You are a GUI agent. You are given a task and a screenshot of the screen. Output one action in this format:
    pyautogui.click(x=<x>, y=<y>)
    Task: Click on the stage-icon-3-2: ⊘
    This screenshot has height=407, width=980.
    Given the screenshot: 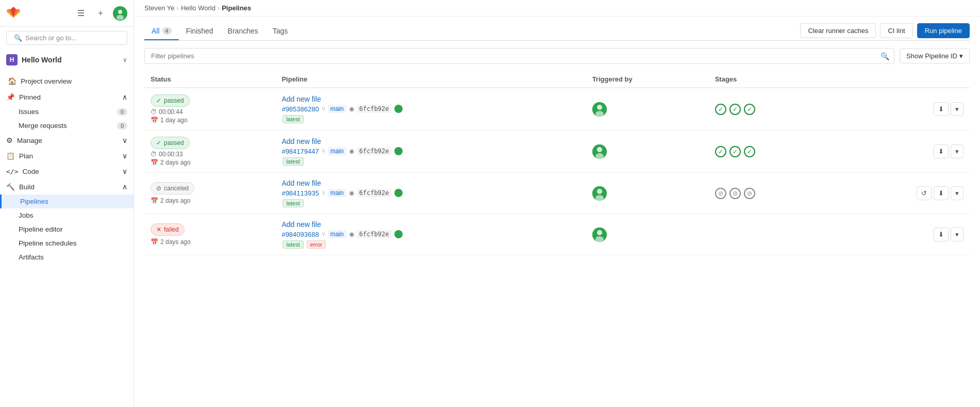 What is the action you would take?
    pyautogui.click(x=735, y=193)
    